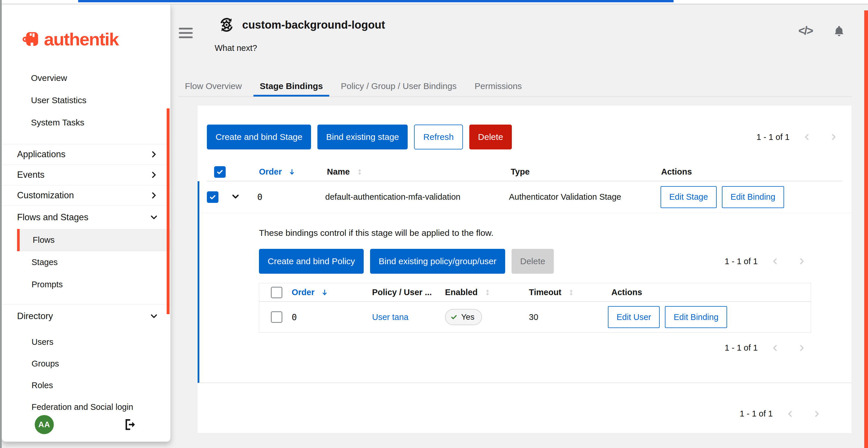  Describe the element at coordinates (45, 195) in the screenshot. I see `sidebar-section-label: Customization` at that location.